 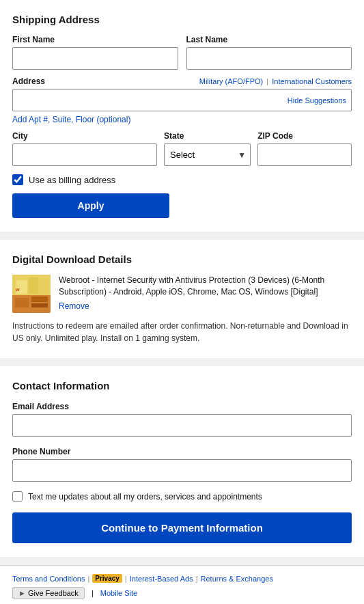 I want to click on address-links: Military (AFO/FPO) | International Custo…, so click(x=276, y=81).